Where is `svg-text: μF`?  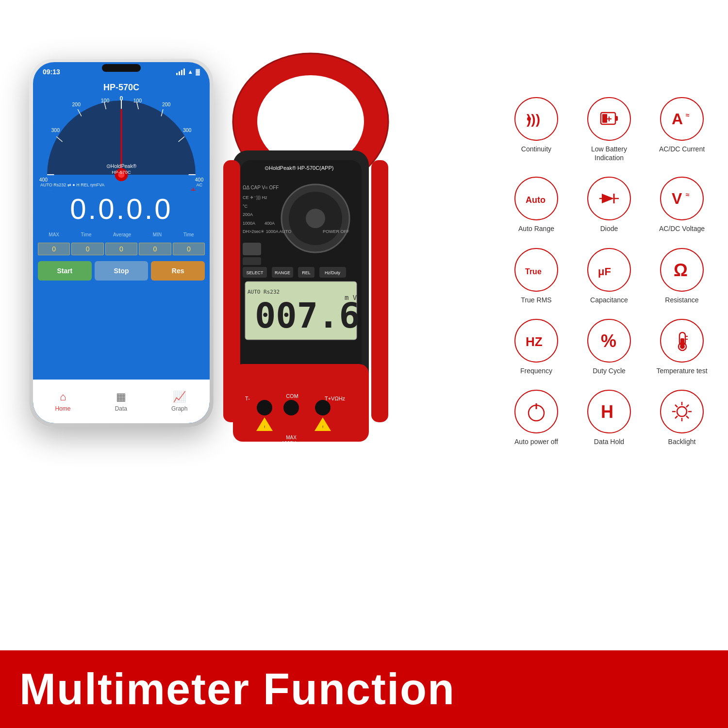 svg-text: μF is located at coordinates (605, 272).